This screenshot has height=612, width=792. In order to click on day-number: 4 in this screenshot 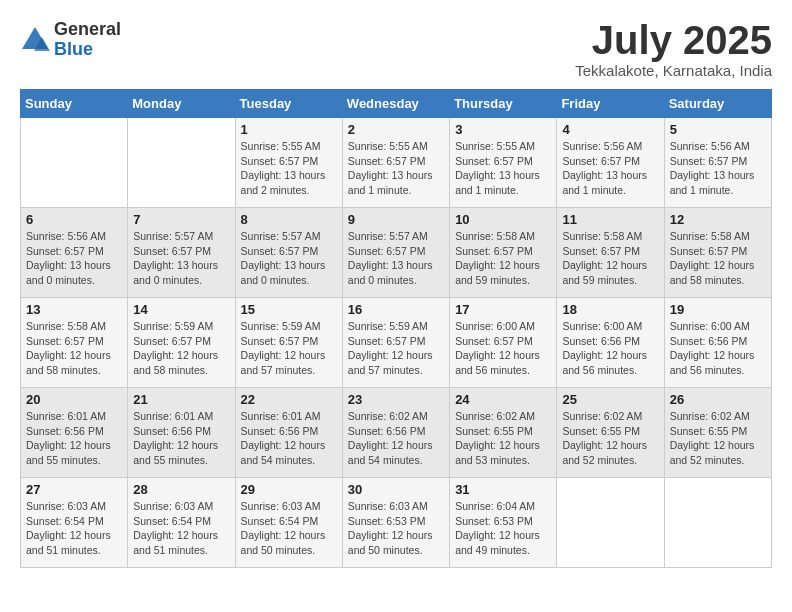, I will do `click(610, 130)`.